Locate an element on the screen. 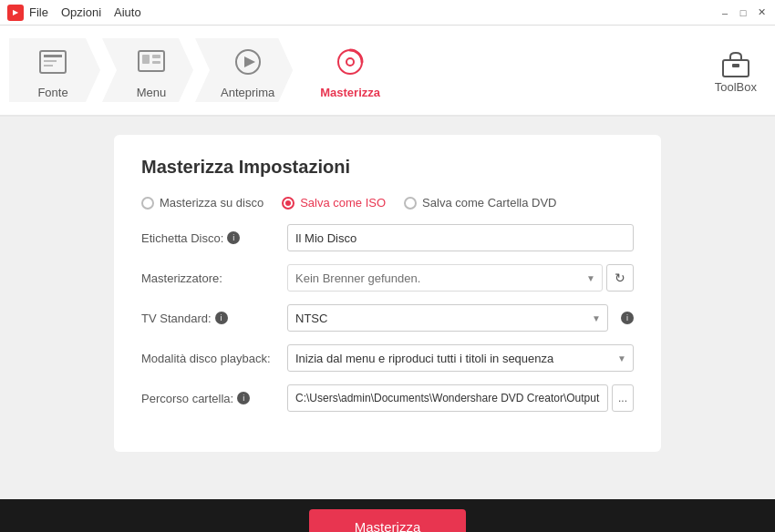 This screenshot has width=775, height=532. tv-standard-row: TV Standard: i NTSC PAL ▼ i is located at coordinates (388, 318).